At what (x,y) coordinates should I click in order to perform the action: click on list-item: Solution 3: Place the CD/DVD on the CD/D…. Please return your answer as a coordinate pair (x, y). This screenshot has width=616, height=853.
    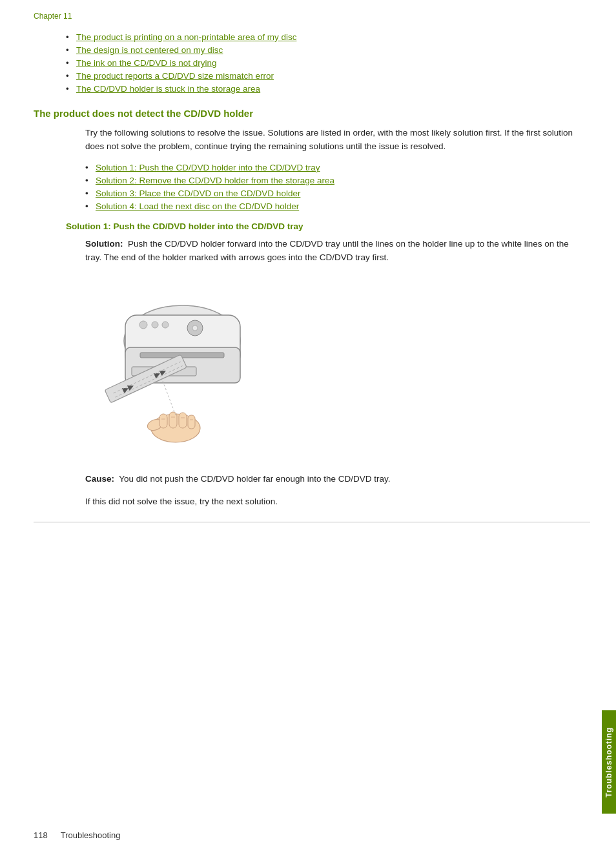
    Looking at the image, I should click on (338, 194).